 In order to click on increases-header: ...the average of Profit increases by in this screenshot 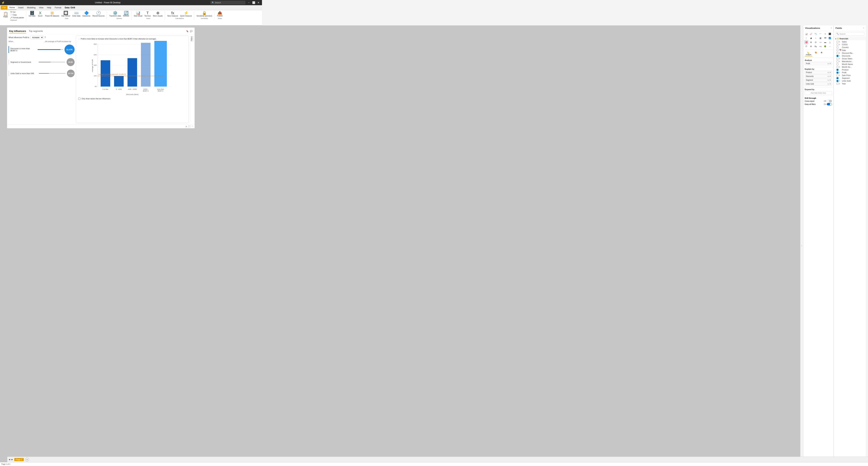, I will do `click(55, 41)`.